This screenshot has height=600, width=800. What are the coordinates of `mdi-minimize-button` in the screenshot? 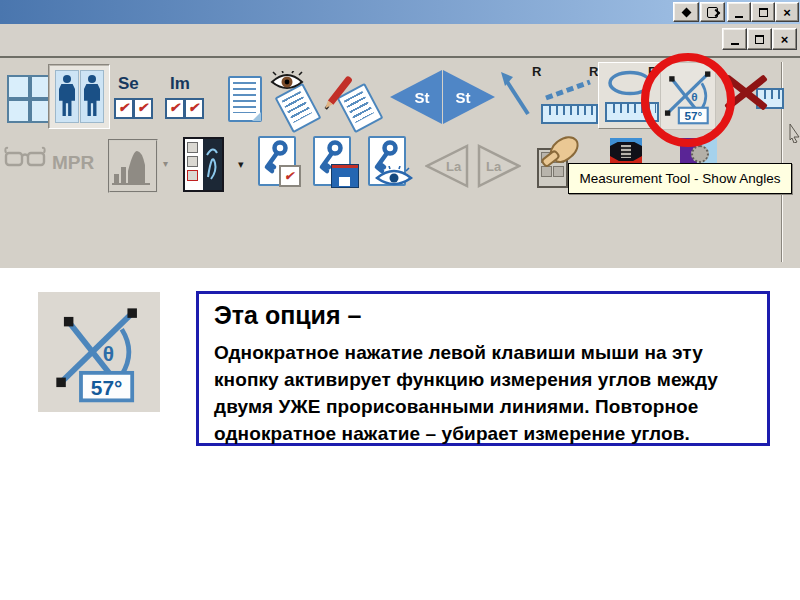 It's located at (734, 39).